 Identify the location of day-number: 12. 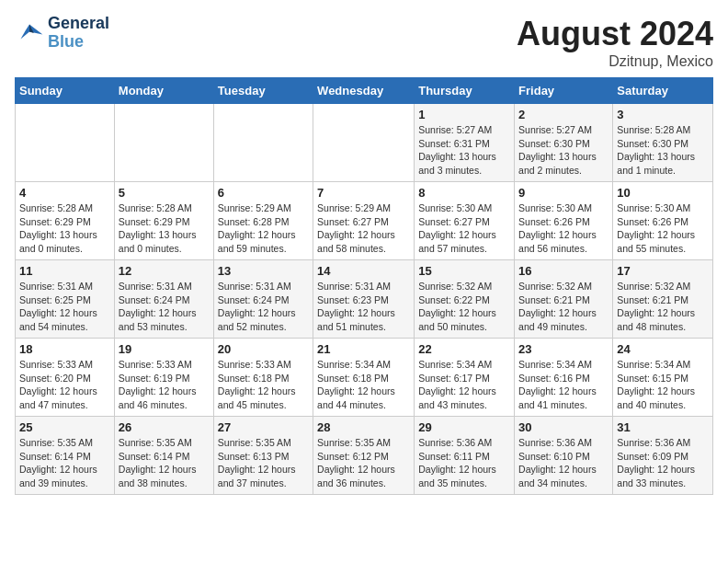
(164, 270).